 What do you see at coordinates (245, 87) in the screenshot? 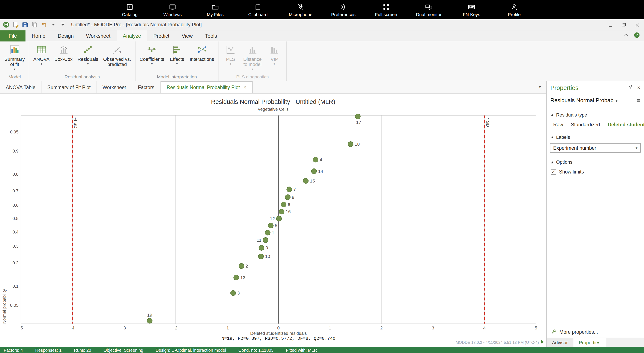
I see `close-tab-icon: ×` at bounding box center [245, 87].